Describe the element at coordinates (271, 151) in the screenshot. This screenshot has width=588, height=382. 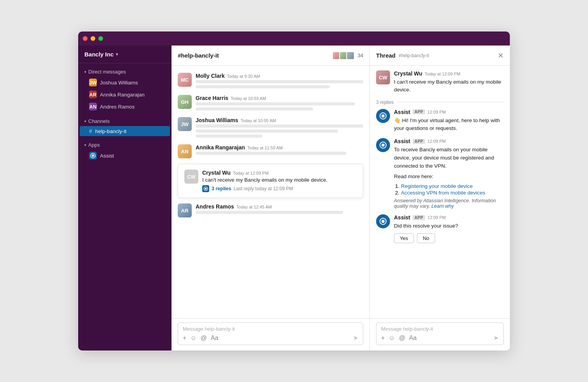
I see `table-row: AN Annika Rangarajan Today at 11:50 AM` at that location.